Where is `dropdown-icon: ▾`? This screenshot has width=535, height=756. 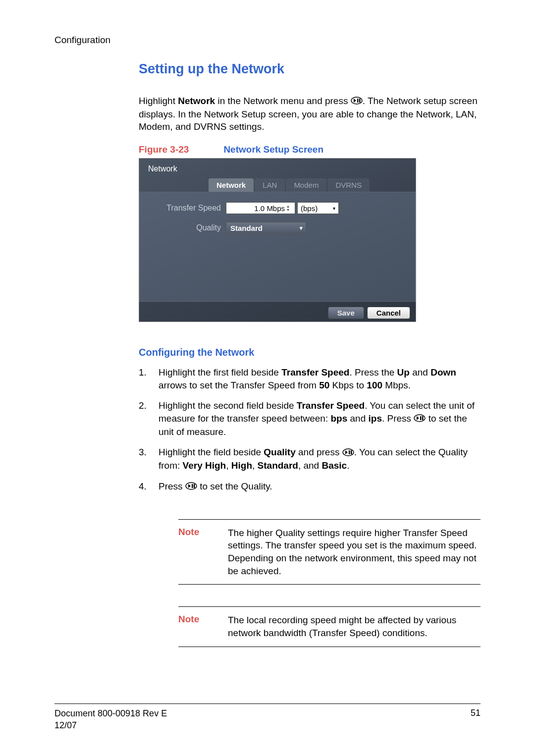 dropdown-icon: ▾ is located at coordinates (334, 208).